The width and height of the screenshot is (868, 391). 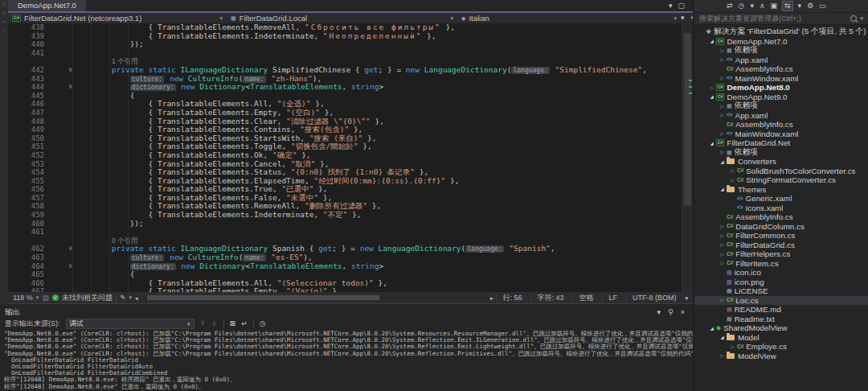 I want to click on show-all-files-icon: ▣, so click(x=775, y=6).